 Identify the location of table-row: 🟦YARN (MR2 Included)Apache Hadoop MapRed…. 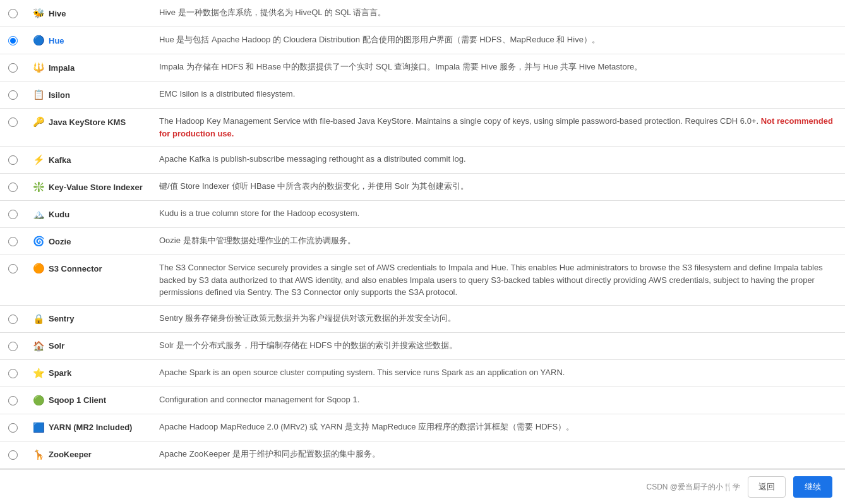
(422, 427).